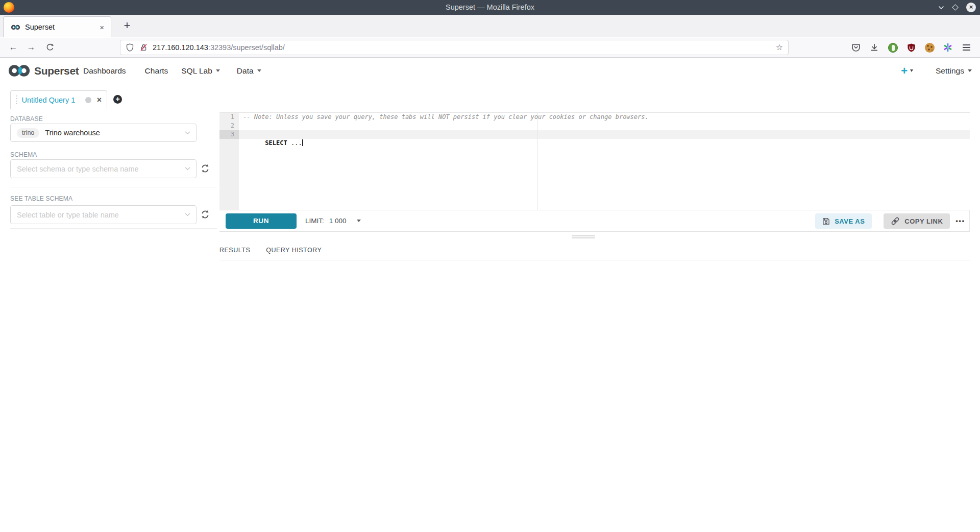 This screenshot has height=532, width=980. I want to click on menu-hamburger-icon, so click(966, 47).